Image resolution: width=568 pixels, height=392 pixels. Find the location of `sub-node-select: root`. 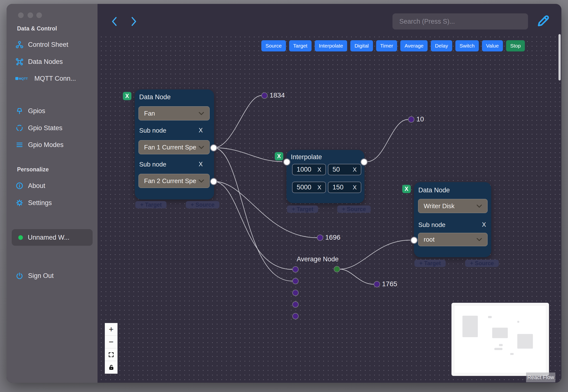

sub-node-select: root is located at coordinates (453, 239).